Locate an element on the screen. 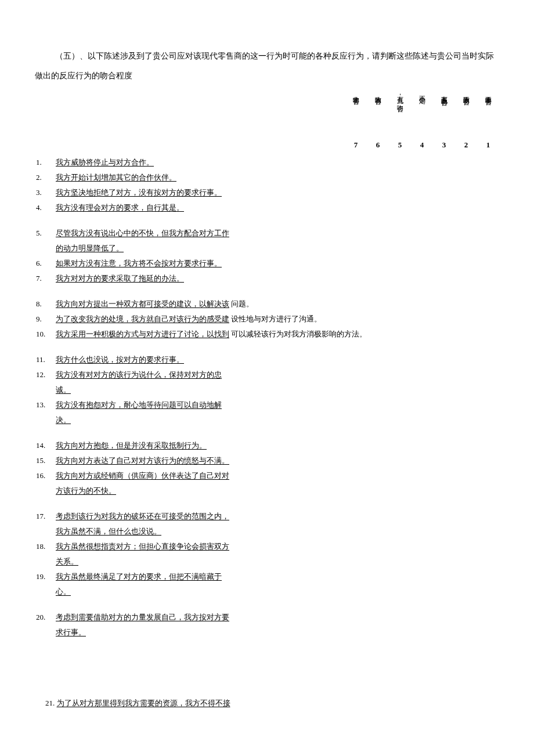 This screenshot has width=534, height=756. item-row-cont: 求行事。 is located at coordinates (267, 632).